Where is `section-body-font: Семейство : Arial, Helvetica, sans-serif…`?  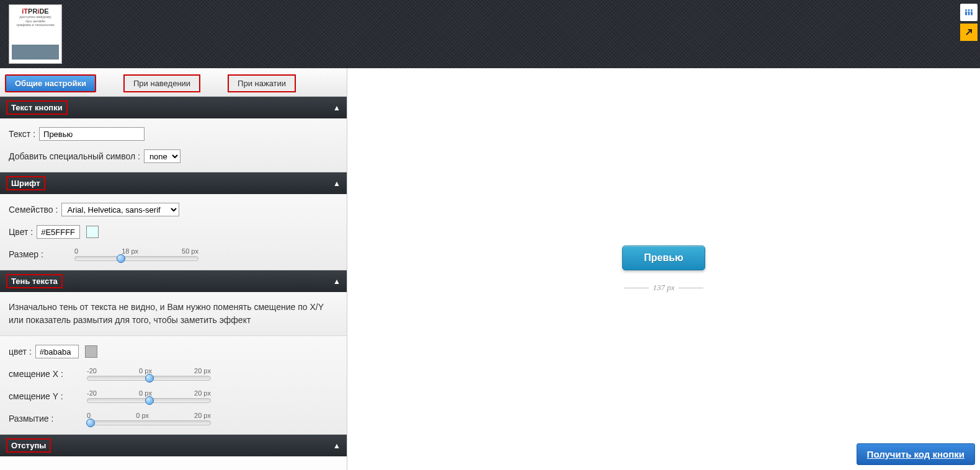 section-body-font: Семейство : Arial, Helvetica, sans-serif… is located at coordinates (174, 232).